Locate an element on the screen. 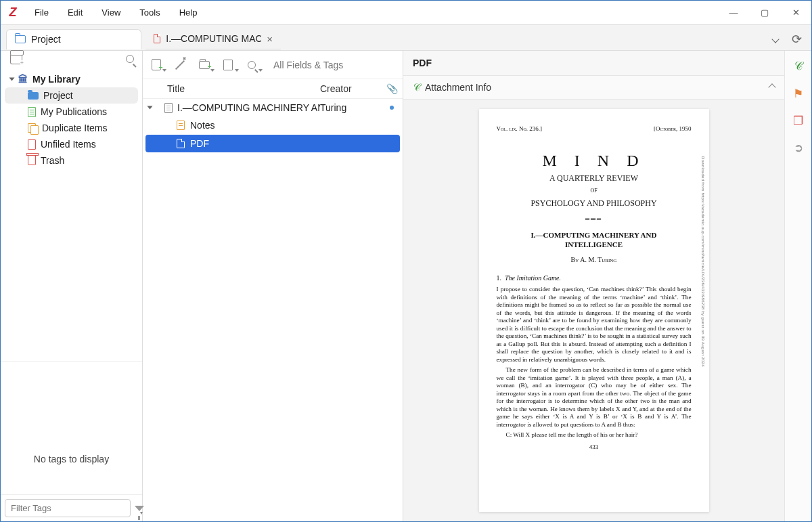  pdf-page-number: 433 is located at coordinates (594, 447).